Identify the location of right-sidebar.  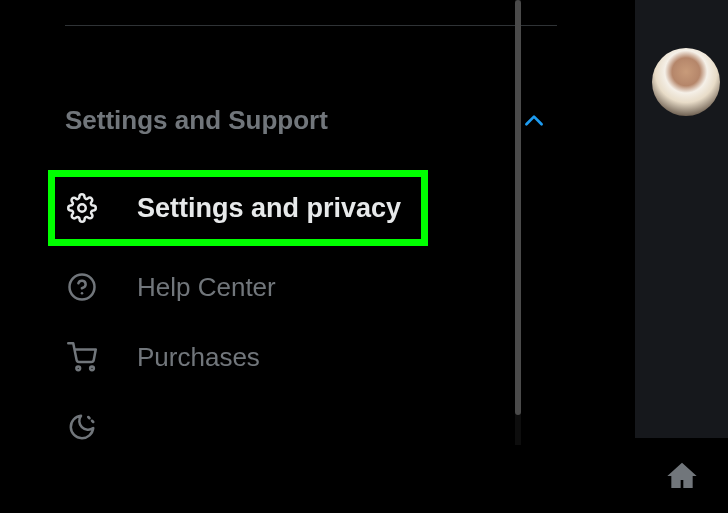
(682, 256).